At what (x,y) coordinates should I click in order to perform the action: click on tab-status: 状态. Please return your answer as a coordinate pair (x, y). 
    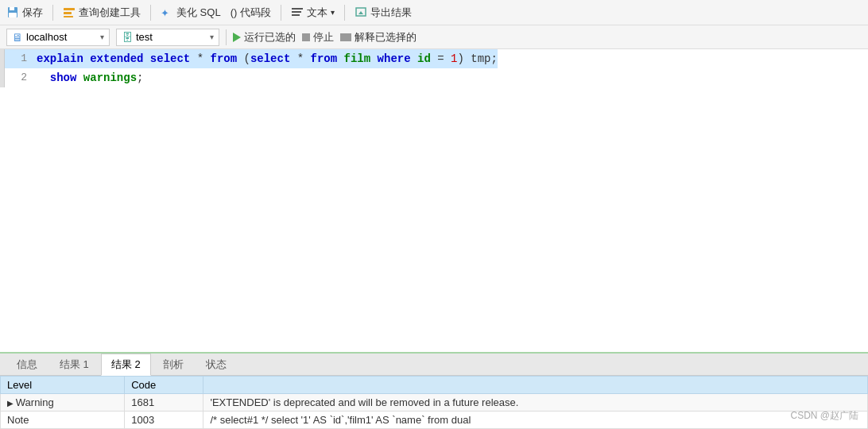
    Looking at the image, I should click on (216, 365).